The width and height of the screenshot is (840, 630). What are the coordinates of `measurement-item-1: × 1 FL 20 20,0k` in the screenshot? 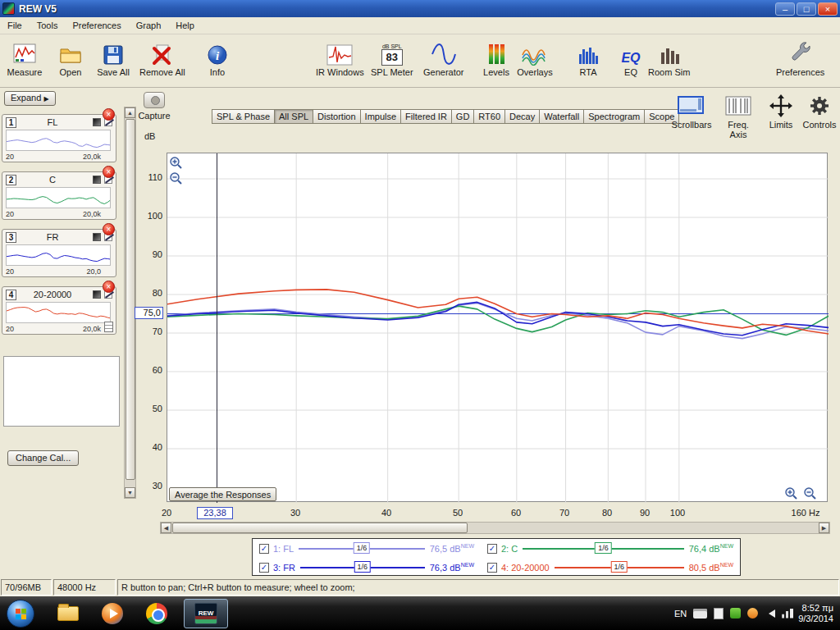 It's located at (62, 135).